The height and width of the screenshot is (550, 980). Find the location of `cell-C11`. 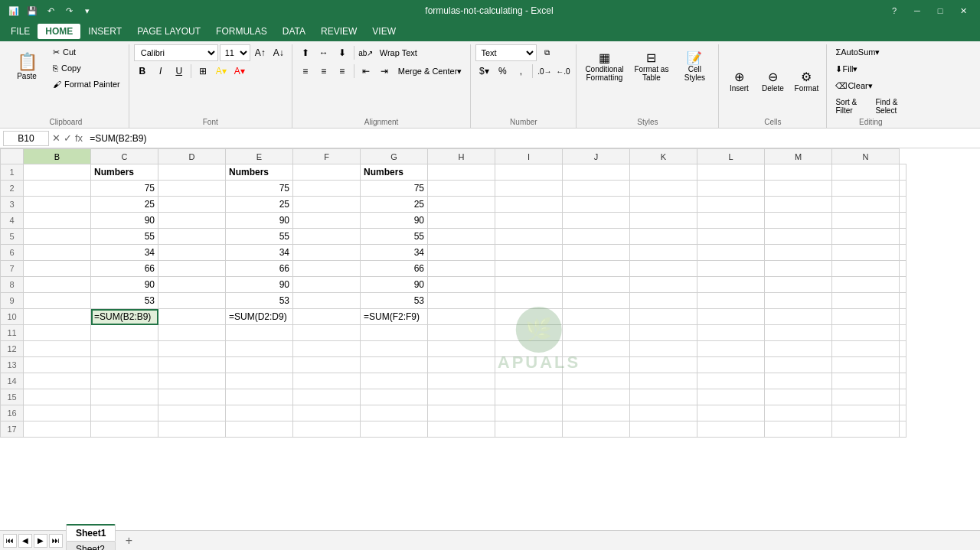

cell-C11 is located at coordinates (192, 334).